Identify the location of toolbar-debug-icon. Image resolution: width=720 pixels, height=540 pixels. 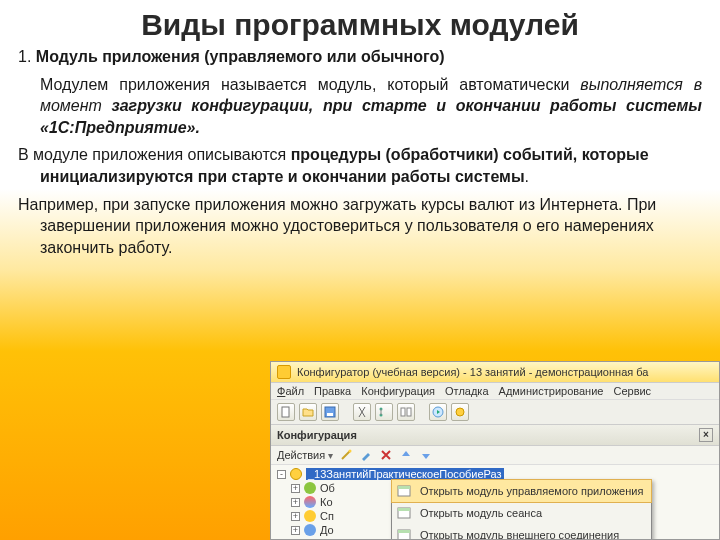
(460, 412).